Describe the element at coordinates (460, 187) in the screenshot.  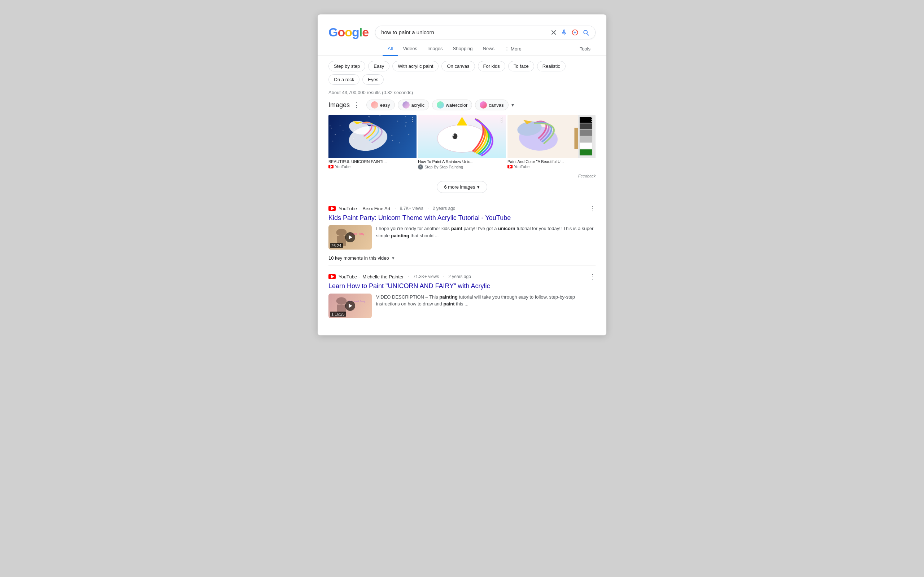
I see `more-images-label: 6 more images` at that location.